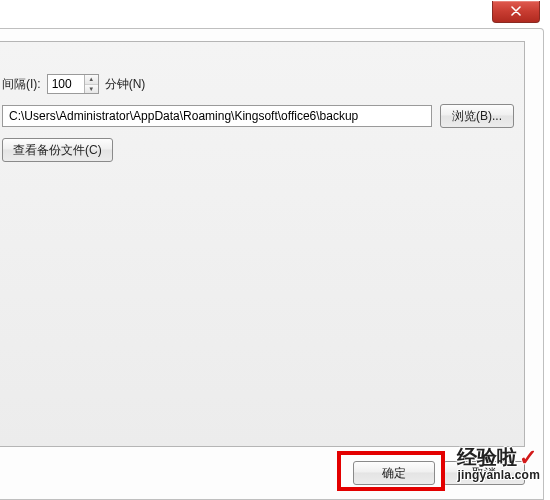 The height and width of the screenshot is (500, 550). I want to click on cancel-button: 取消, so click(484, 473).